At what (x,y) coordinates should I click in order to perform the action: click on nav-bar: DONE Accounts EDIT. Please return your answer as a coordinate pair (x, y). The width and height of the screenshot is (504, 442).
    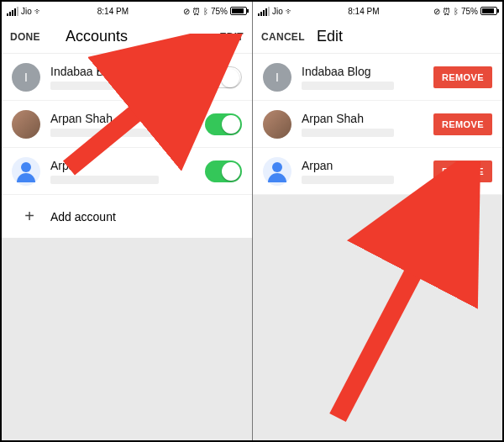
    Looking at the image, I should click on (127, 37).